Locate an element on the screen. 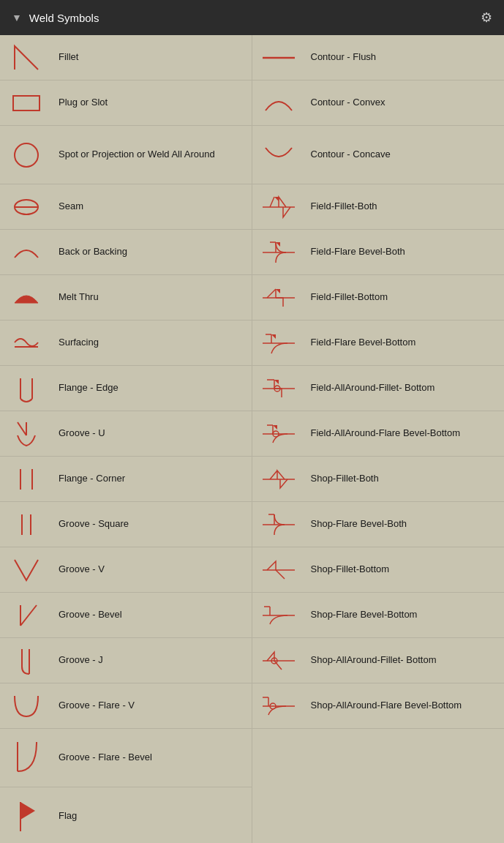  groove-bevel-label: Groove - Bevel is located at coordinates (152, 615).